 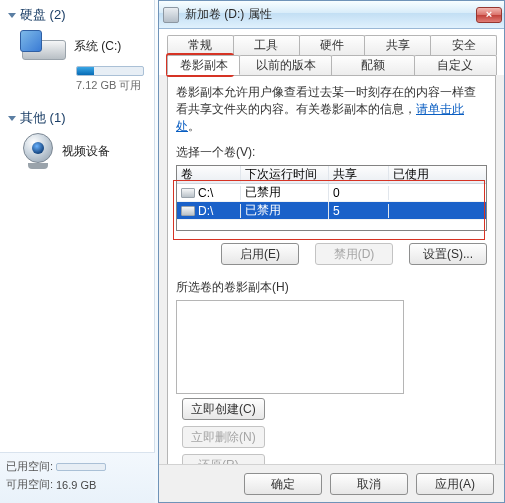 What do you see at coordinates (456, 65) in the screenshot?
I see `tab-customize: 自定义` at bounding box center [456, 65].